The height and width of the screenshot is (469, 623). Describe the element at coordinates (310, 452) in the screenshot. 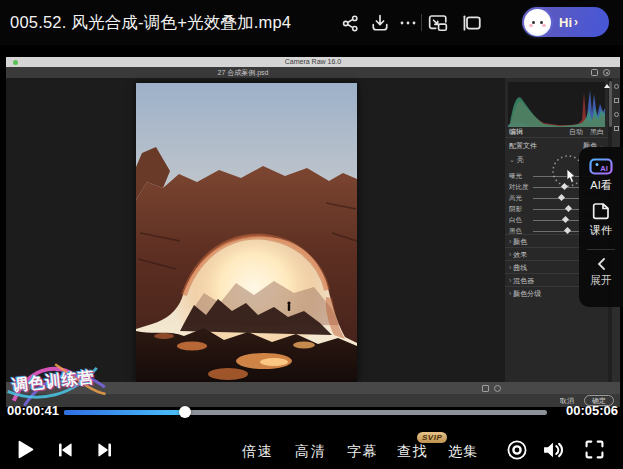

I see `quality-button: 高清` at that location.